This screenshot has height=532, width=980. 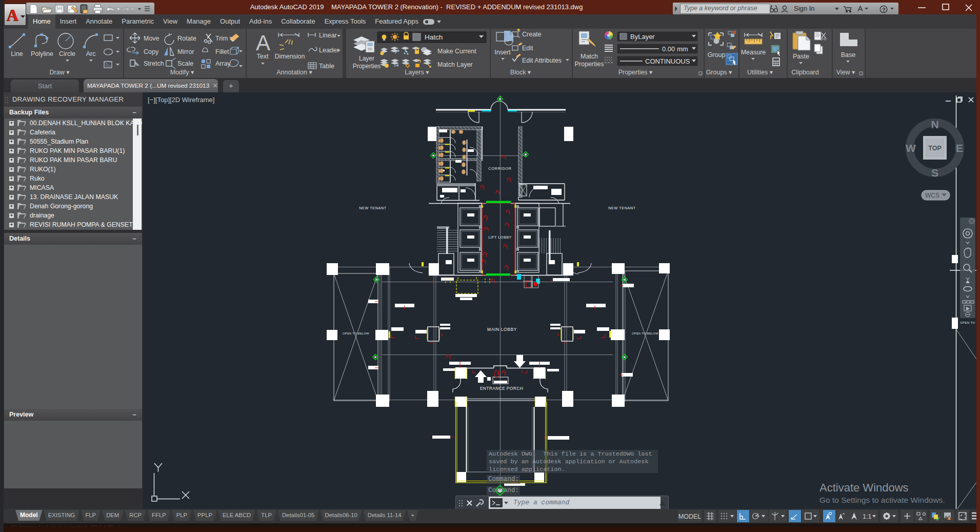 I want to click on svg-text: Fillet, so click(x=223, y=52).